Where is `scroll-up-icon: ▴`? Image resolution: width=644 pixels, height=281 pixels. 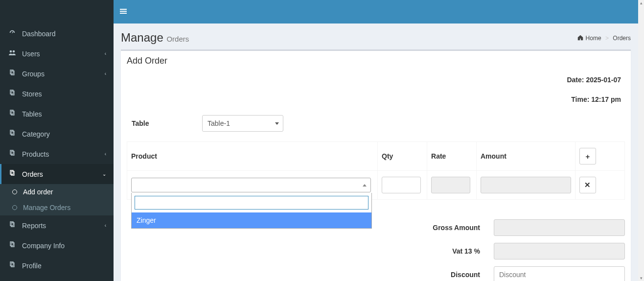
scroll-up-icon: ▴ is located at coordinates (641, 3).